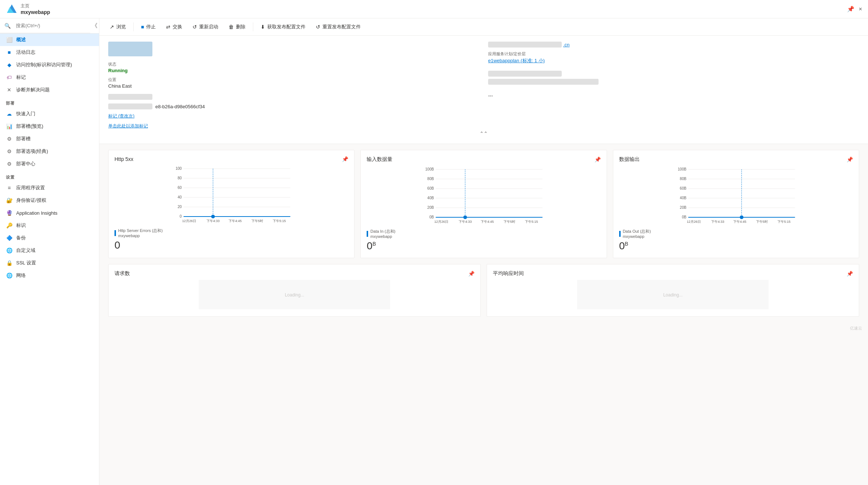 This screenshot has width=868, height=485. What do you see at coordinates (294, 126) in the screenshot?
I see `add-tags-row: 单击此处以添加标记` at bounding box center [294, 126].